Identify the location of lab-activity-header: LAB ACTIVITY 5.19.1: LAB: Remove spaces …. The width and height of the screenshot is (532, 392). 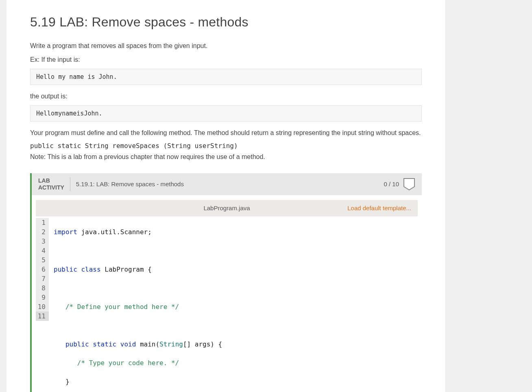
(227, 184).